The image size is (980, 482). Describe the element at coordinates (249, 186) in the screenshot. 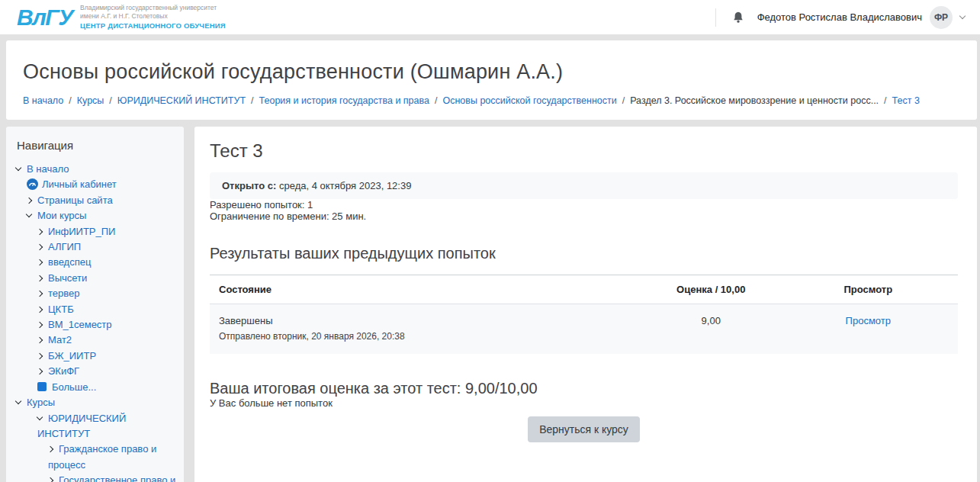

I see `open-from-label: Открыто с:` at that location.